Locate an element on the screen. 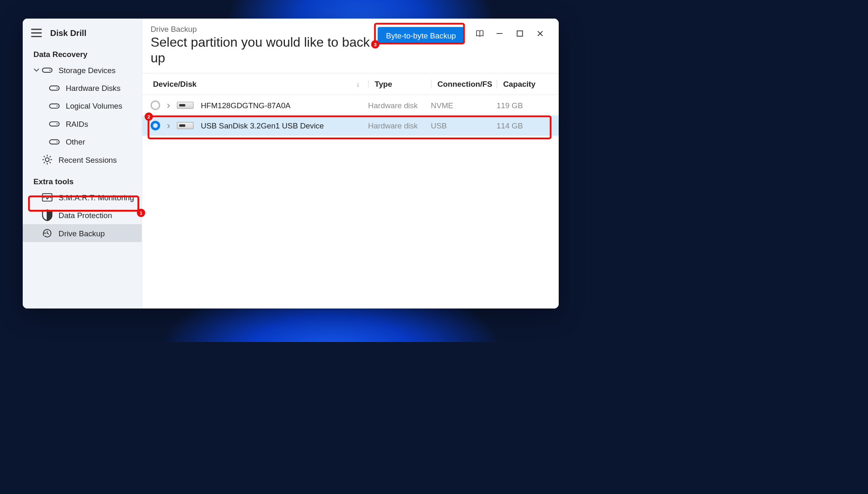  table-row: HFM128GDGTNG-87A0A Hardware disk NVME 11… is located at coordinates (350, 105).